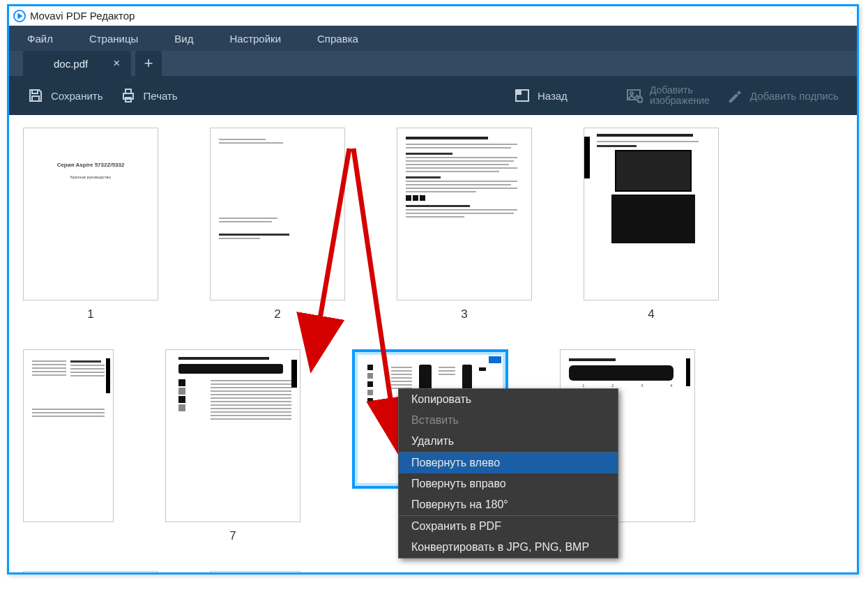 The image size is (868, 594). I want to click on ctx-paste: Вставить, so click(508, 420).